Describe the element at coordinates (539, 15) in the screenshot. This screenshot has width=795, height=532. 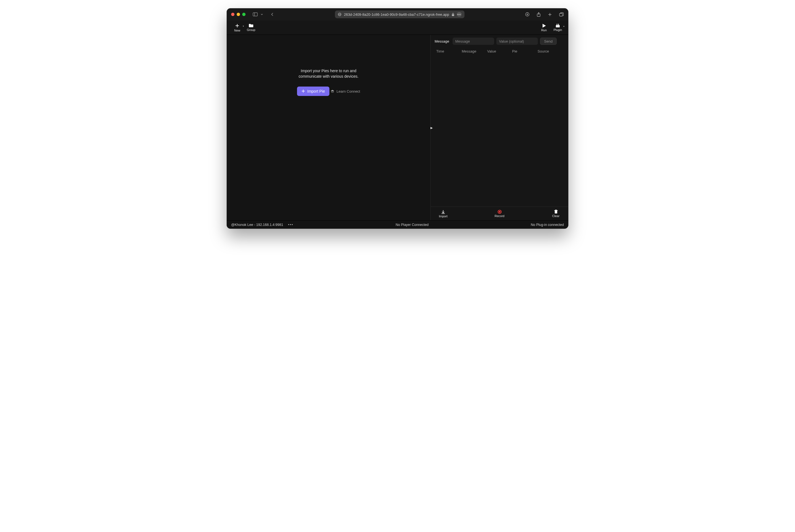
I see `share-icon` at that location.